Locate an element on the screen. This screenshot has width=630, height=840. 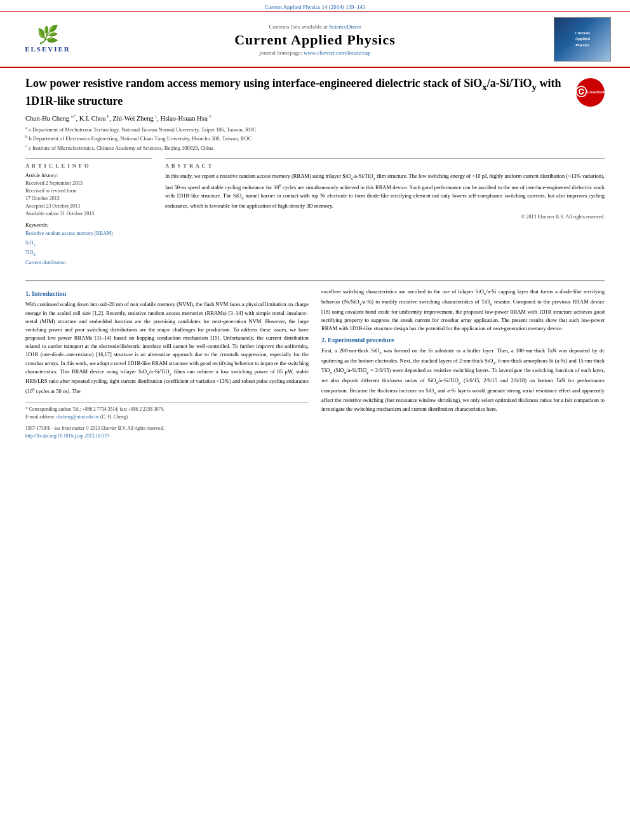
keyword-0: Resistive random access memory (RRAM) is located at coordinates (89, 234).